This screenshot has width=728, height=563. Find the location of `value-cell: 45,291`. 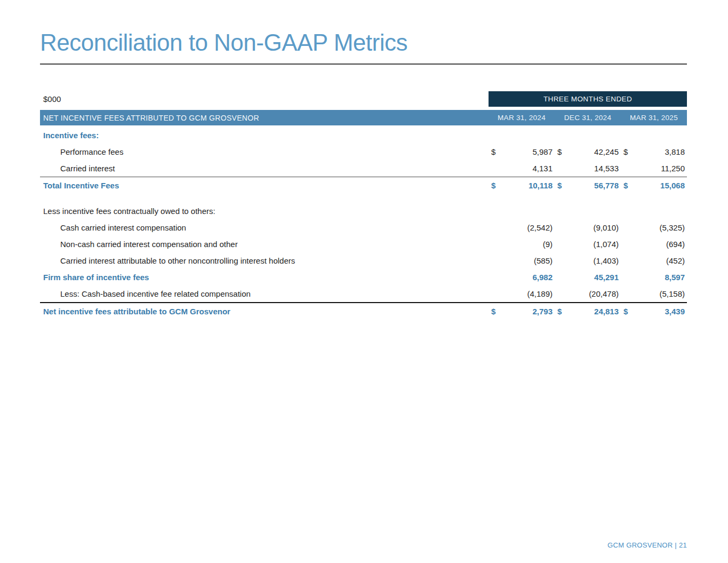

value-cell: 45,291 is located at coordinates (588, 277).